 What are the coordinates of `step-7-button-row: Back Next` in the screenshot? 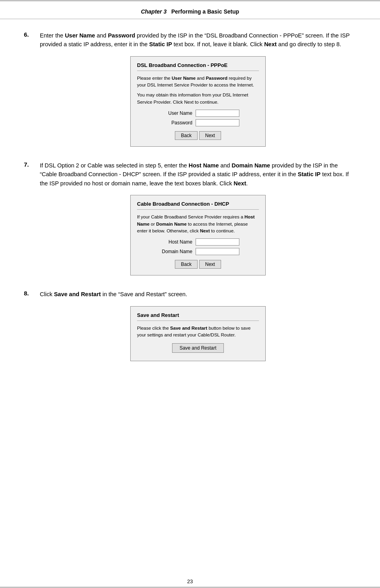 It's located at (198, 264).